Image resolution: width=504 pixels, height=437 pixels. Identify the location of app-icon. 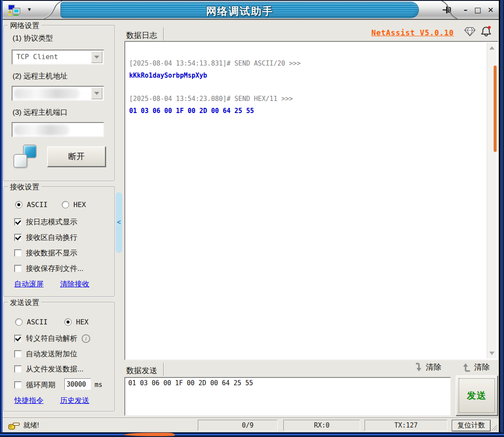
(14, 10).